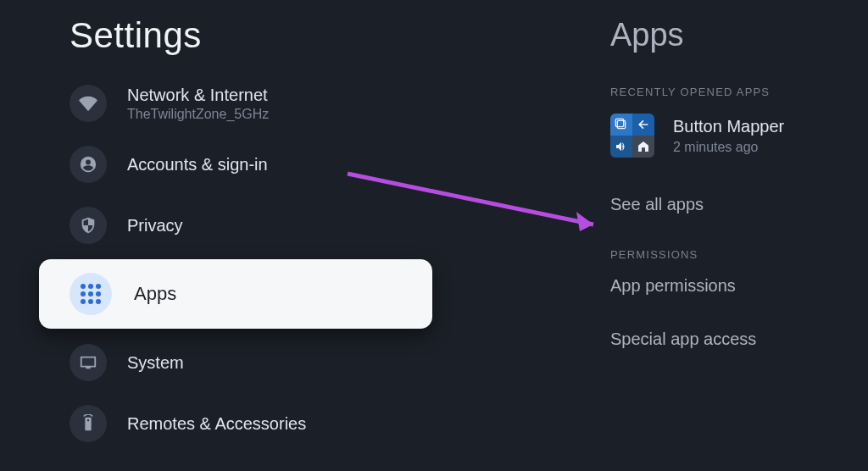 This screenshot has width=868, height=471. What do you see at coordinates (737, 286) in the screenshot?
I see `app-permissions: App permissions` at bounding box center [737, 286].